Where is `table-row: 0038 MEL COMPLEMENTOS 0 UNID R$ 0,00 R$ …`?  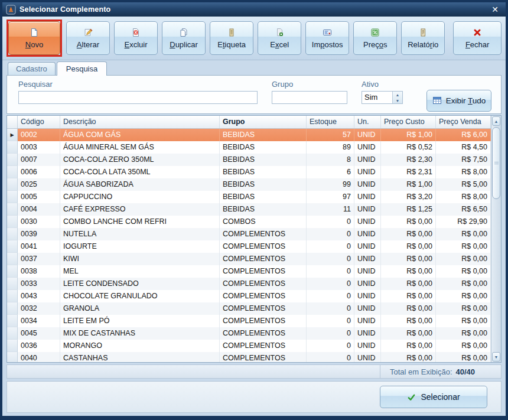 table-row: 0038 MEL COMPLEMENTOS 0 UNID R$ 0,00 R$ … is located at coordinates (249, 272).